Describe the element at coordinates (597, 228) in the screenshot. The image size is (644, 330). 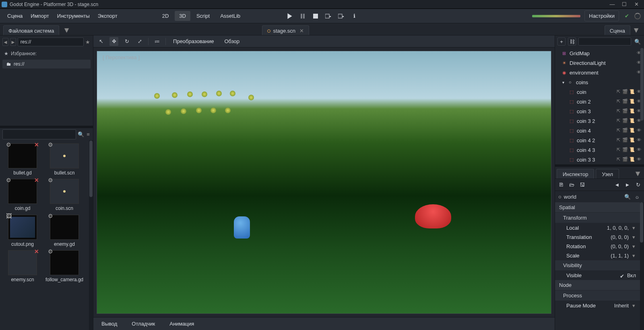
I see `prop-local: Local1, 0, 0, 0,▾` at that location.